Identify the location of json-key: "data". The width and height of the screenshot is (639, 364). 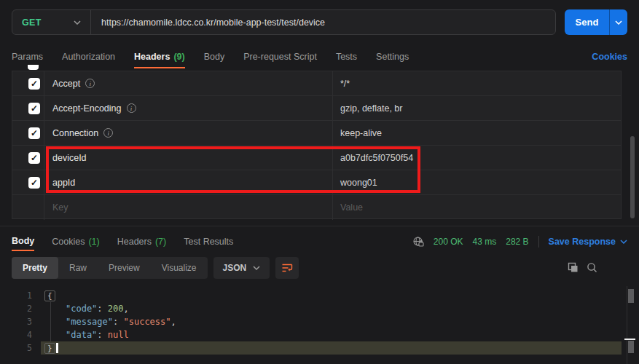
(82, 335).